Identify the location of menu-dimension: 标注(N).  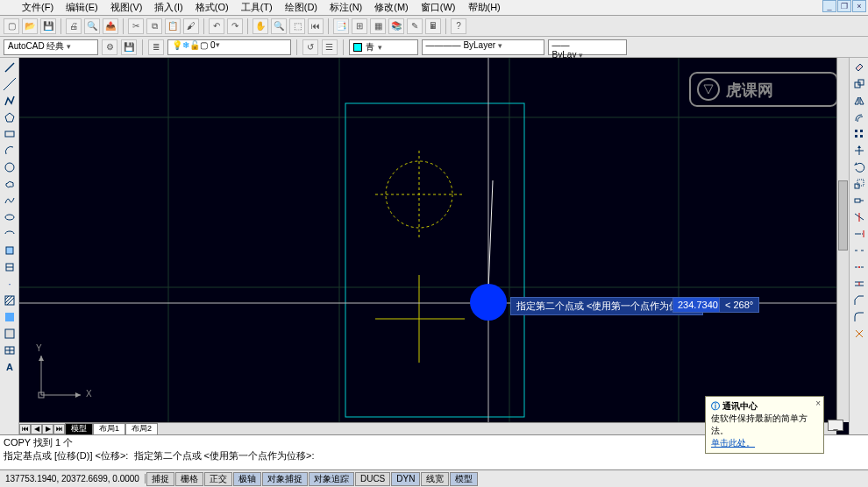
(345, 7).